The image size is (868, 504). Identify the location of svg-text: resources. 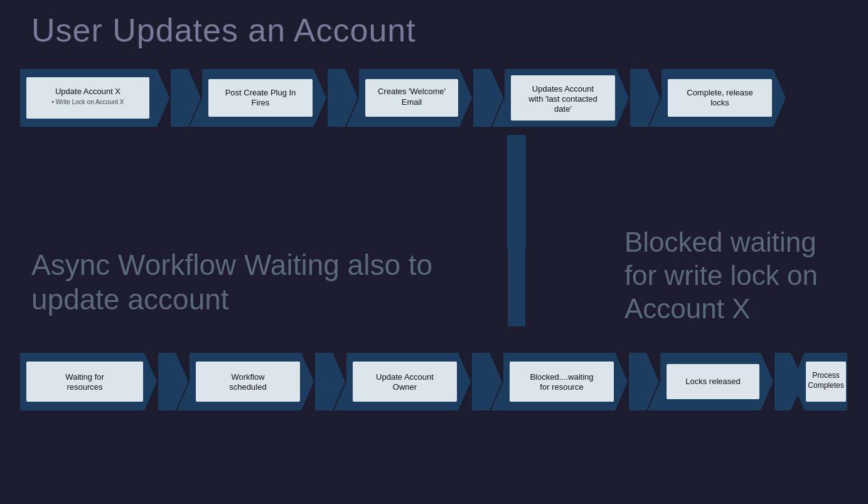
(85, 387).